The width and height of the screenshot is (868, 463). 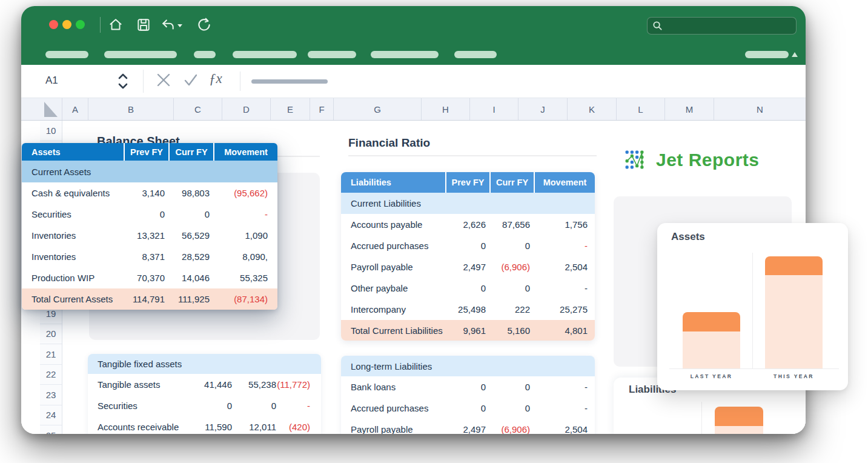 I want to click on table-row: Bank loans 0 0 -, so click(x=468, y=387).